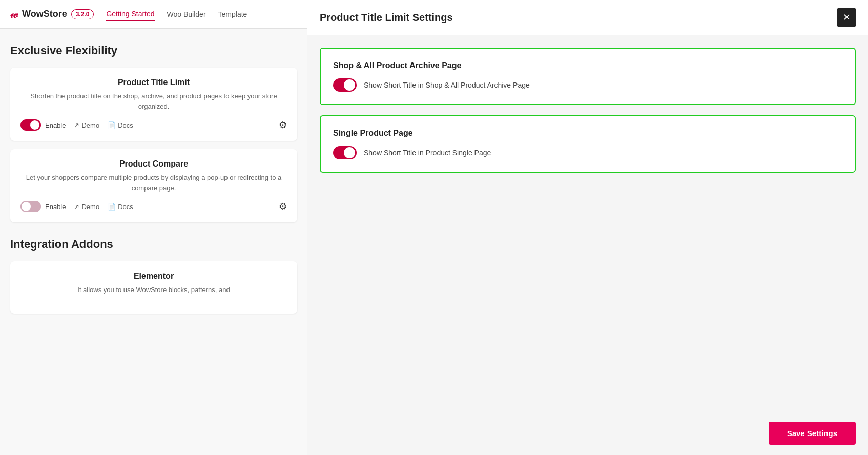  Describe the element at coordinates (588, 66) in the screenshot. I see `shop-archive-title: Shop & All Product Archive Page` at that location.